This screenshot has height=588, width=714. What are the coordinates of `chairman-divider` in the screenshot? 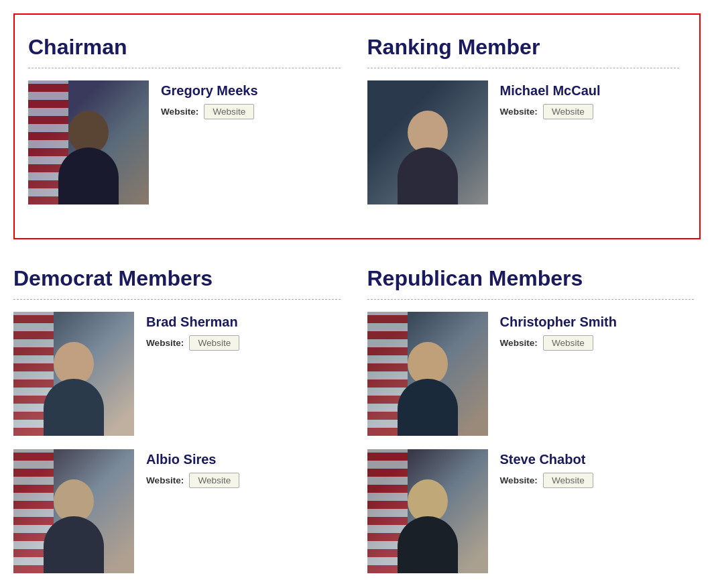 It's located at (184, 68).